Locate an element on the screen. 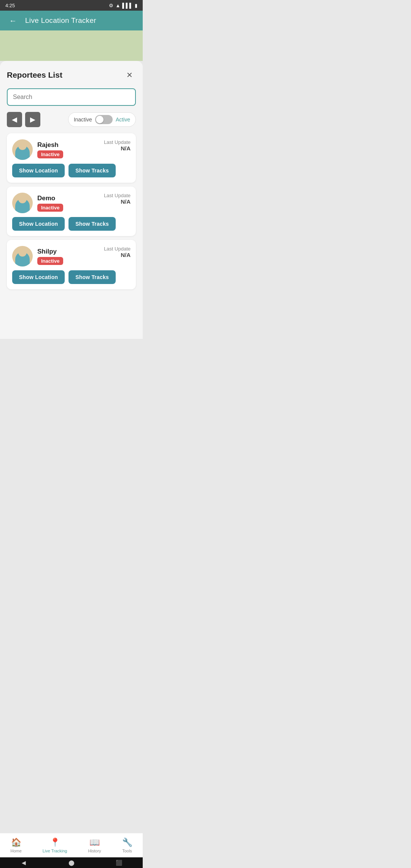  card-actions-3: Show Location Show Tracks is located at coordinates (72, 277).